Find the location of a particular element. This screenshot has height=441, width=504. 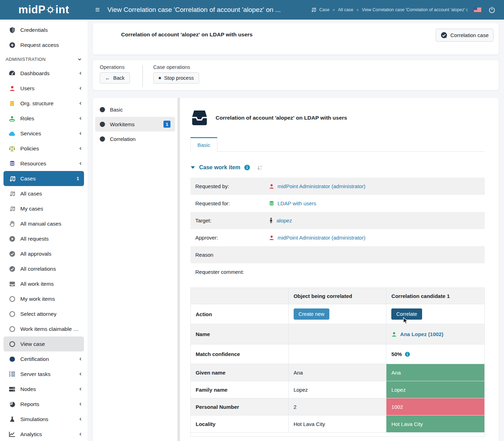

sidebar-item-my-work-items: My work items is located at coordinates (44, 299).